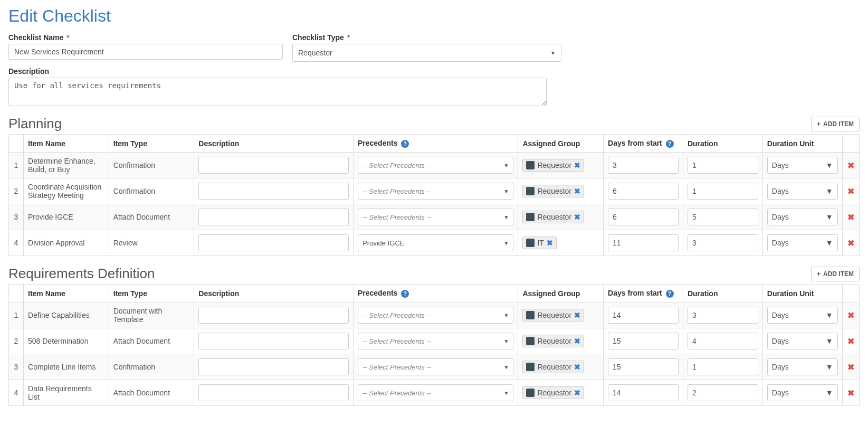  I want to click on item-name-cell: 508 Determination, so click(66, 341).